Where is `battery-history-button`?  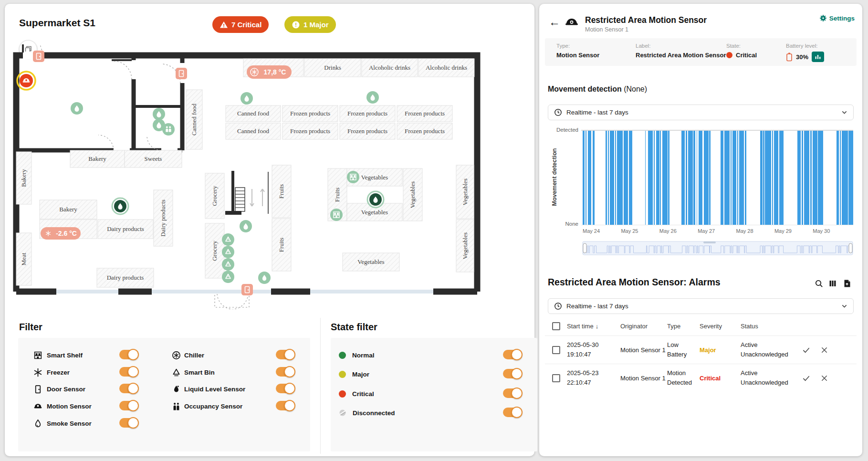 battery-history-button is located at coordinates (818, 57).